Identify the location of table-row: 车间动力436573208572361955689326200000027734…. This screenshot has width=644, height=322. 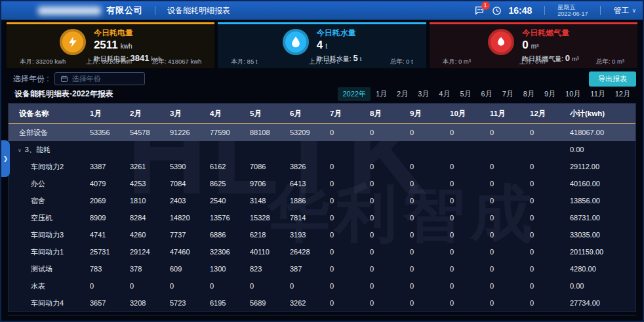
(322, 303).